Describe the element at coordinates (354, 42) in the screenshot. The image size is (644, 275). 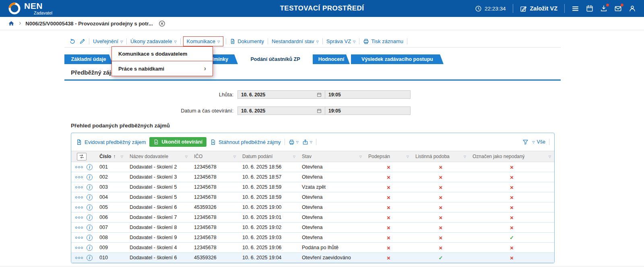
I see `dropdown-arrow-icon: ▽` at that location.